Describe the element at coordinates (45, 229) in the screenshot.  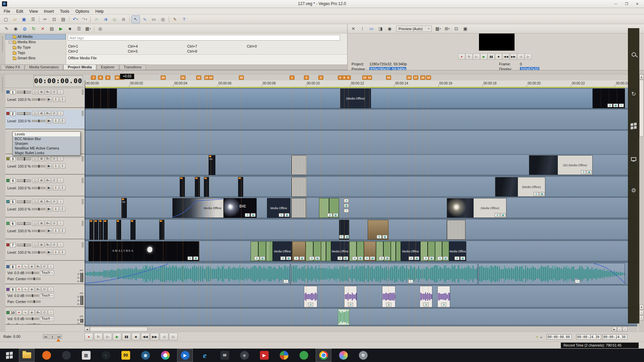
I see `track-header-6: 6▢⊞⚙▾∅!Level:100.0 %▣▾↥↧` at that location.